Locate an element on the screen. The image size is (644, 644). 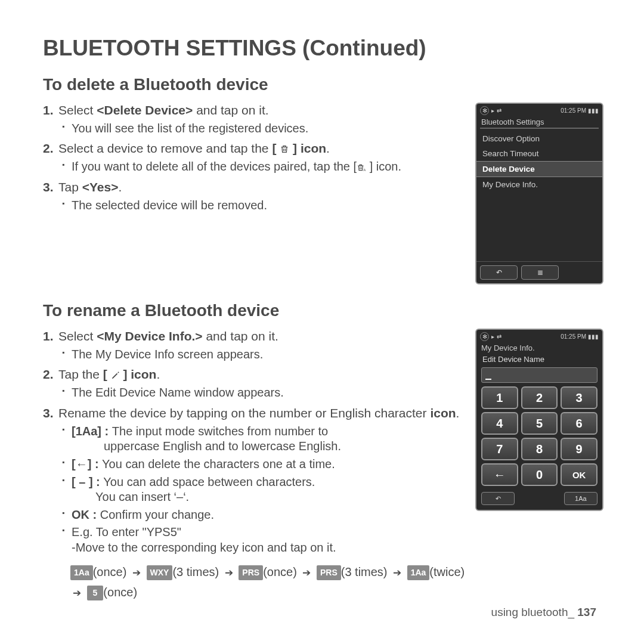
page-title: BLUETOOTH SETTINGS (Continued) is located at coordinates (323, 48).